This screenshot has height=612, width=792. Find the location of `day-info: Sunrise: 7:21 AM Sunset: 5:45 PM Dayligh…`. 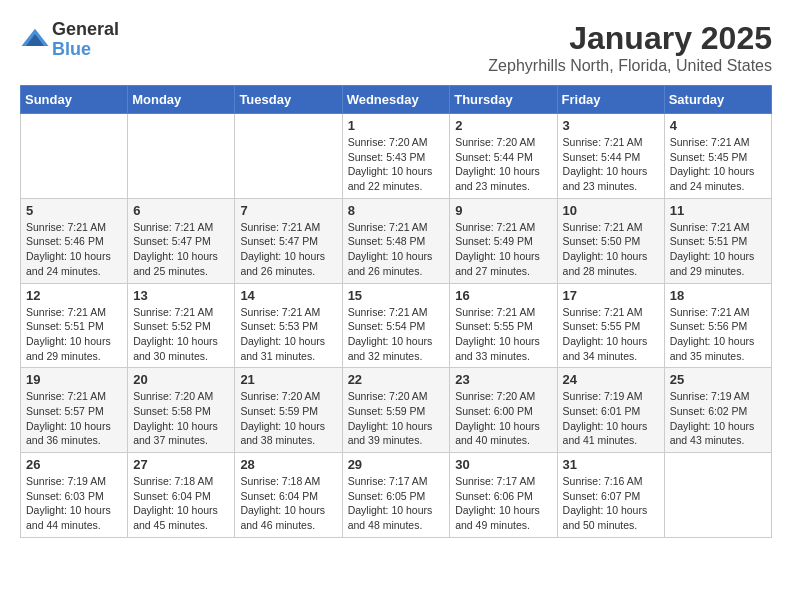

day-info: Sunrise: 7:21 AM Sunset: 5:45 PM Dayligh… is located at coordinates (718, 164).